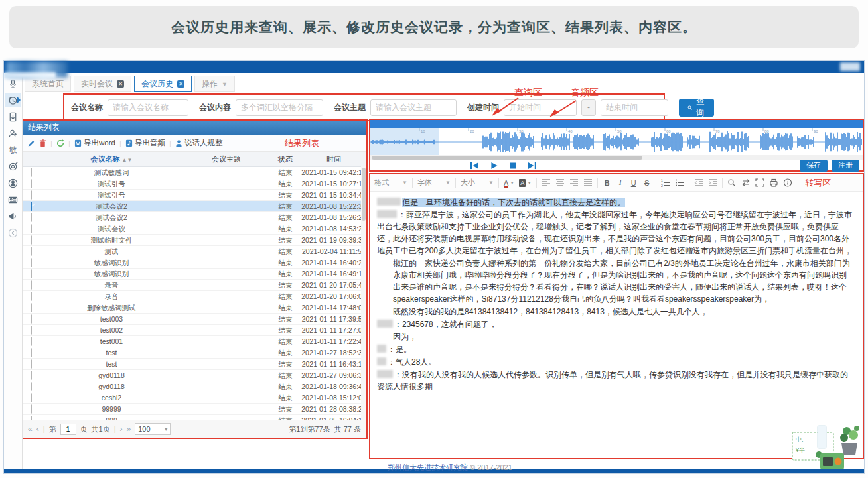 The width and height of the screenshot is (868, 478). I want to click on column-header-0: 会议名称▲▼, so click(111, 160).